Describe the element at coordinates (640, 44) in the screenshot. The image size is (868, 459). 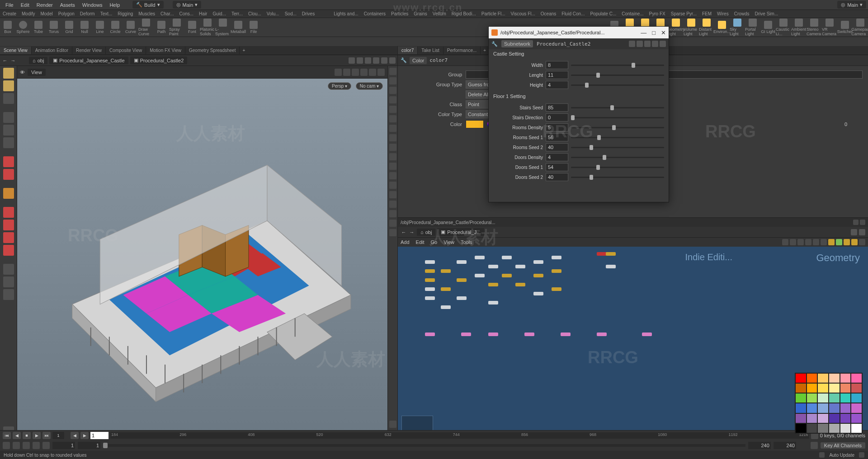
I see `flag-icon` at that location.